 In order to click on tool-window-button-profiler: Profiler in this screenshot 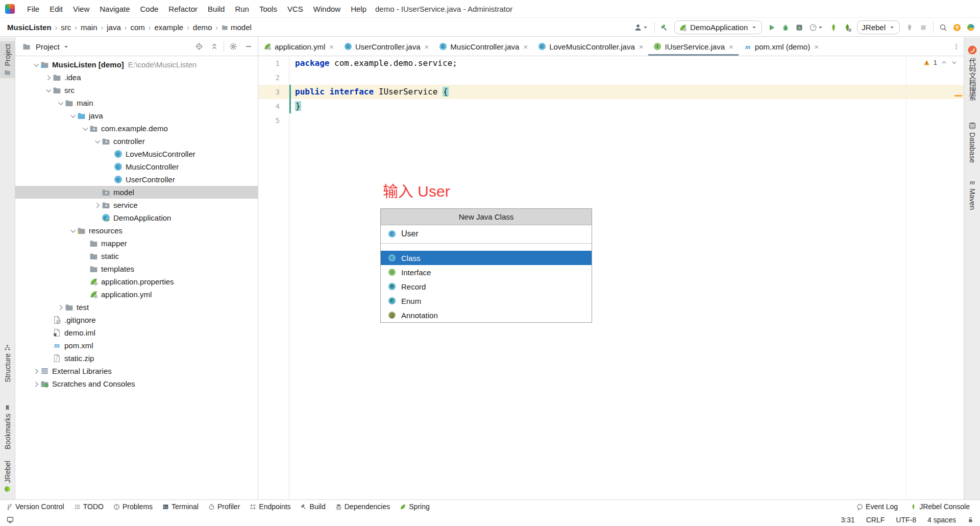, I will do `click(224, 507)`.